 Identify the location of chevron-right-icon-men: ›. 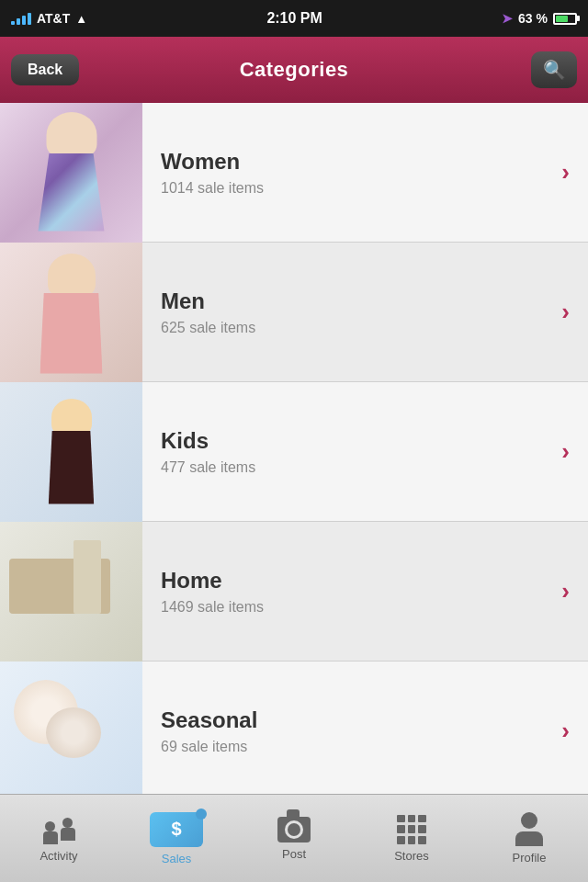
(575, 312).